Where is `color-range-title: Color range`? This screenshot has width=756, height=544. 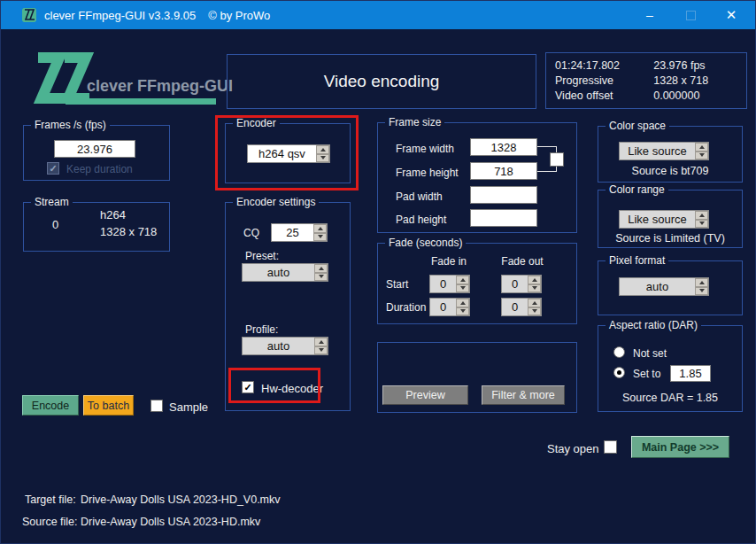
color-range-title: Color range is located at coordinates (637, 190).